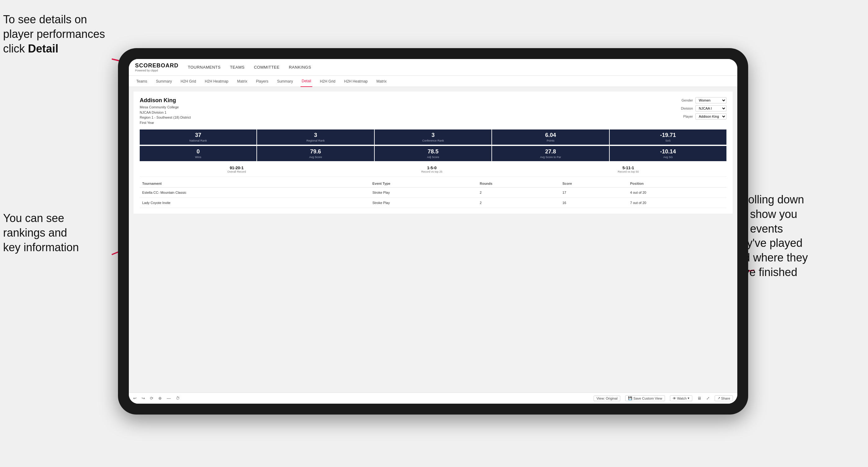 This screenshot has width=868, height=467. I want to click on sub-nav: Teams Summary H2H Grid H2H Heatmap Matri…, so click(433, 82).